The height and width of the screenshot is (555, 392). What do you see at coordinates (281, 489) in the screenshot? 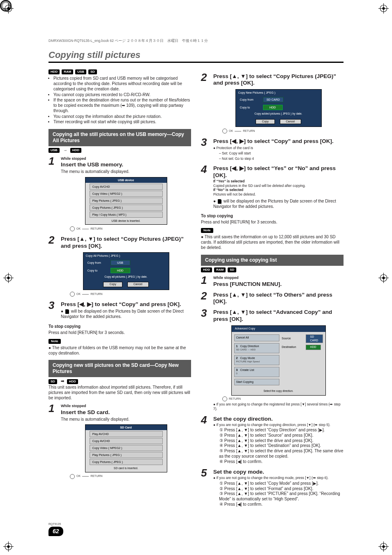
I see `list-item: ② Press [▲, ▼] to select “Format” and pr…` at bounding box center [281, 489].